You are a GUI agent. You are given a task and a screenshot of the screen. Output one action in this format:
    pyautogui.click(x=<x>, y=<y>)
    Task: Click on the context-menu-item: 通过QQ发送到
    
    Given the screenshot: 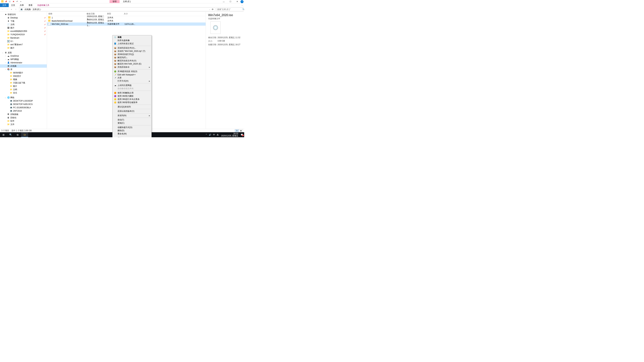 What is the action you would take?
    pyautogui.click(x=132, y=107)
    